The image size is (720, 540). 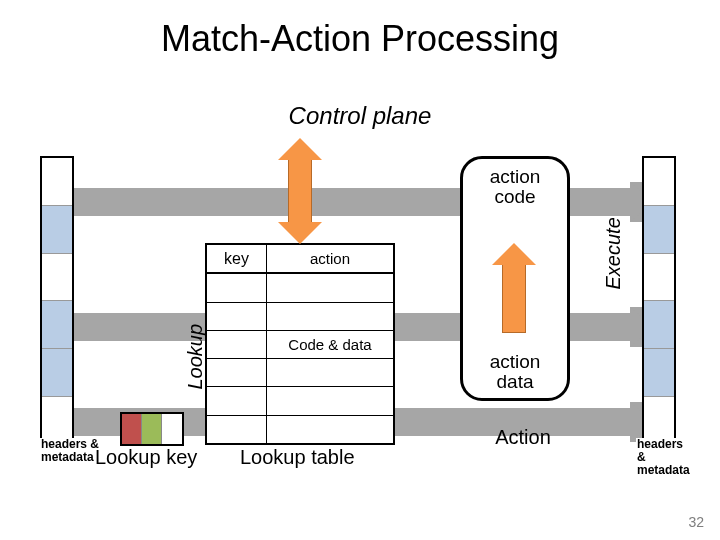 What do you see at coordinates (664, 458) in the screenshot?
I see `right-headers-metadata-label: headers & metadata` at bounding box center [664, 458].